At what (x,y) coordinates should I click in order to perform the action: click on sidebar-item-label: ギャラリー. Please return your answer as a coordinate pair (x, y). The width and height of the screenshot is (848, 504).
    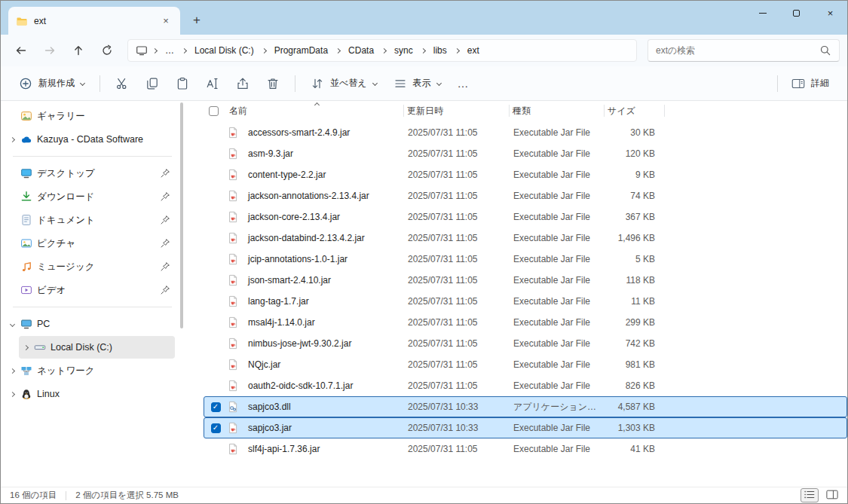
    Looking at the image, I should click on (96, 116).